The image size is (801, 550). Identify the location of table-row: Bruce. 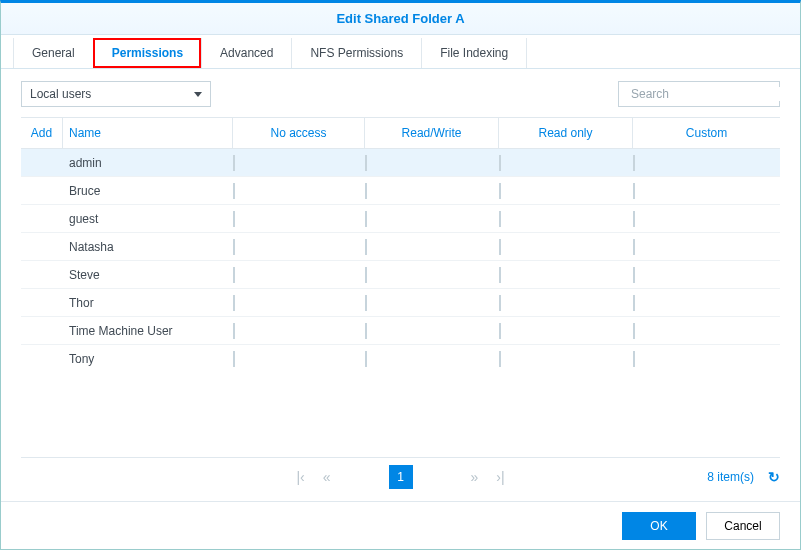
(400, 190).